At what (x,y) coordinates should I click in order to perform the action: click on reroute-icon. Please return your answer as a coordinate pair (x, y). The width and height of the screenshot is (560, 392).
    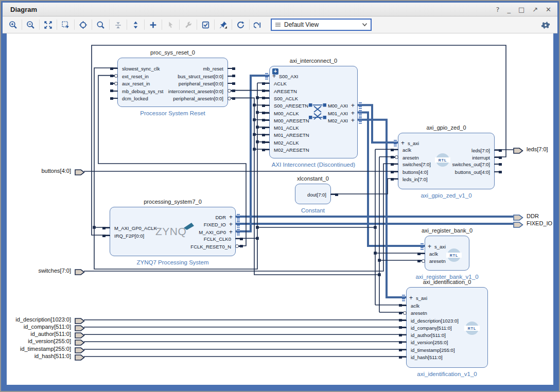
    Looking at the image, I should click on (258, 25).